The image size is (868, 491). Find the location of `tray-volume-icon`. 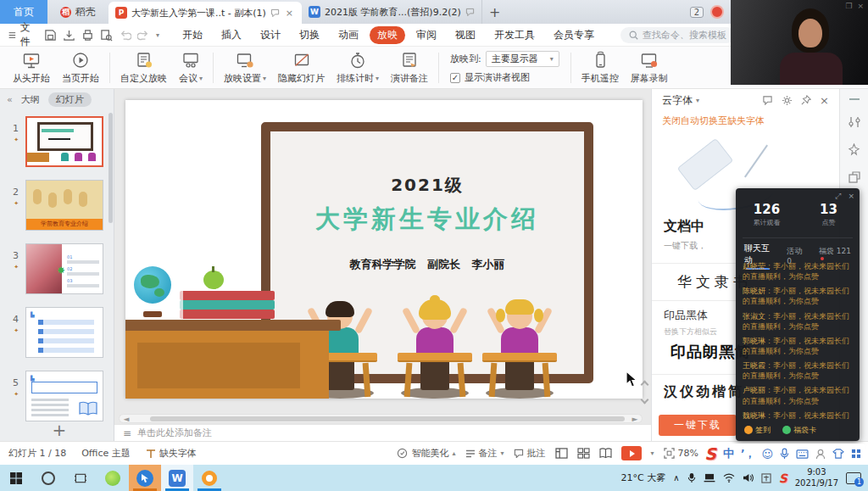

tray-volume-icon is located at coordinates (748, 478).